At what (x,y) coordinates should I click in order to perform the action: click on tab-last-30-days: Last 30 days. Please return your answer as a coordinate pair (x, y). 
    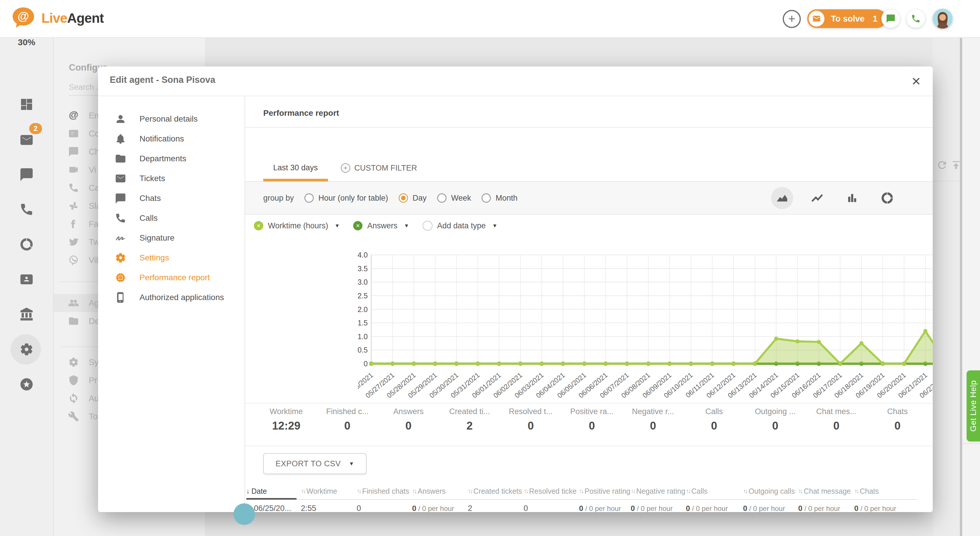
    Looking at the image, I should click on (295, 168).